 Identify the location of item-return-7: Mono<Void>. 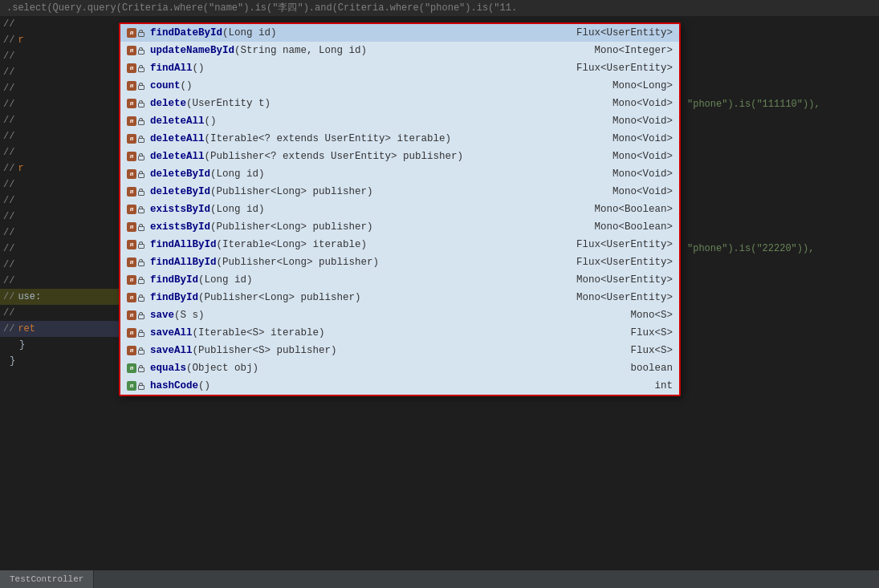
(634, 156).